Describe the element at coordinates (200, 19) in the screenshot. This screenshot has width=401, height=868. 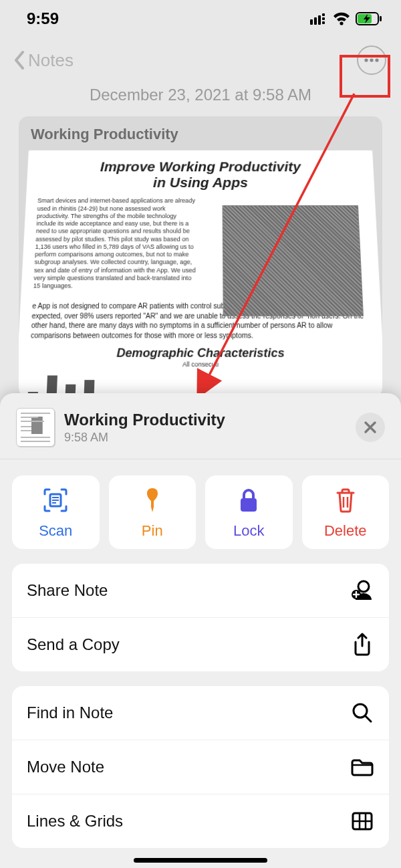
I see `status-bar: 9:59` at that location.